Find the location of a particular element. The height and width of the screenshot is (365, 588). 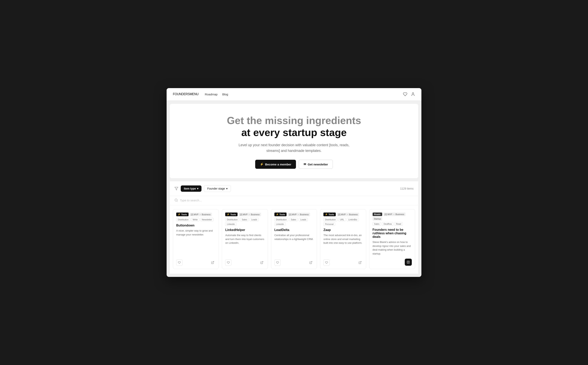

card-buttondown: ⚡ Tools [2] MVP → Business Distribution … is located at coordinates (196, 239).